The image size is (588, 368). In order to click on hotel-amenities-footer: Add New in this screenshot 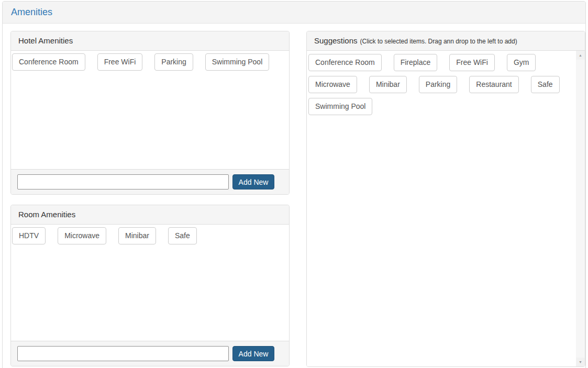, I will do `click(150, 182)`.